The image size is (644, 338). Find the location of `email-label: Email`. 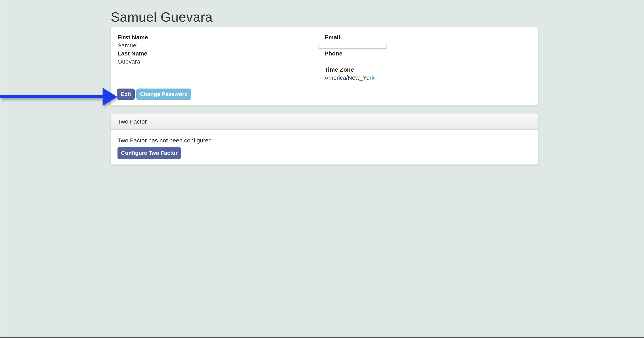

email-label: Email is located at coordinates (428, 37).